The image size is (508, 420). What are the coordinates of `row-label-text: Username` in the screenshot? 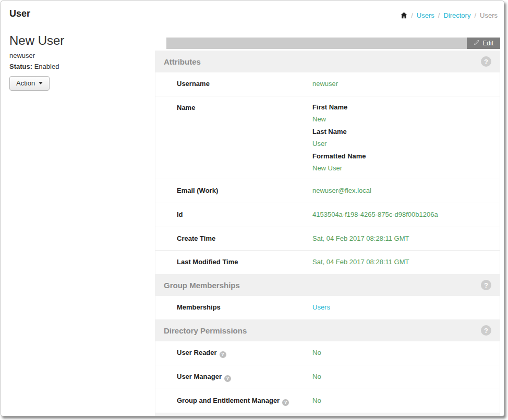 It's located at (193, 83).